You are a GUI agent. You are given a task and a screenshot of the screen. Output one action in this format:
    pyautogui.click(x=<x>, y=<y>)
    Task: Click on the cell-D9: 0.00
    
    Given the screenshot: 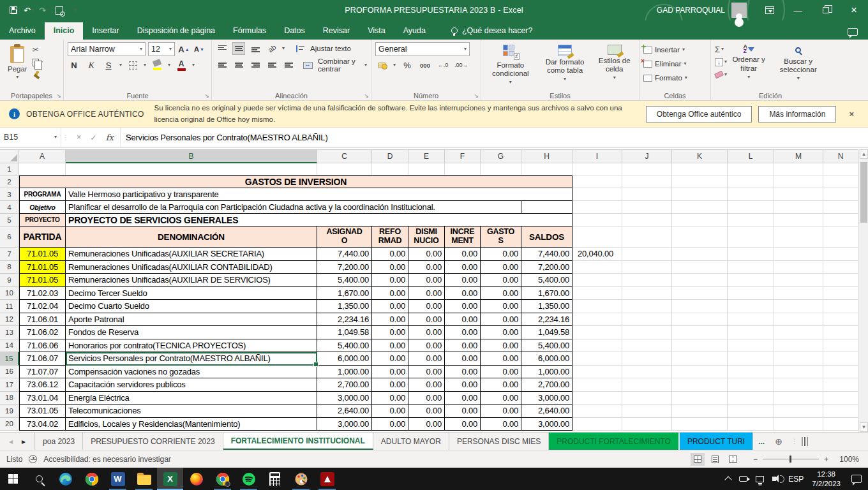 What is the action you would take?
    pyautogui.click(x=391, y=281)
    